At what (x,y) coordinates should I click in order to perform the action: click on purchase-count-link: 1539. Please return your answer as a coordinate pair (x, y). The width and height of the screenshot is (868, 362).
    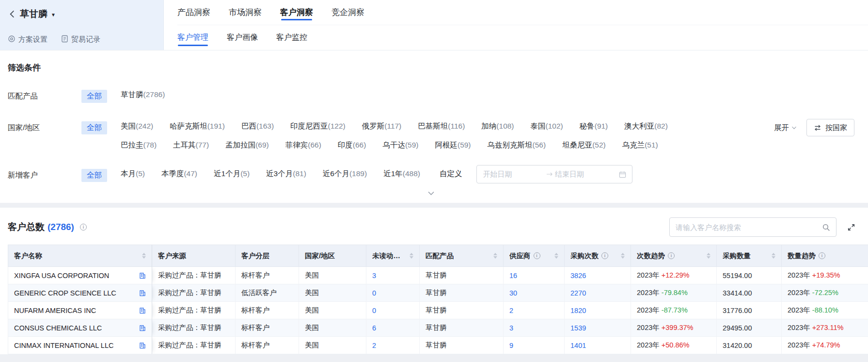
    Looking at the image, I should click on (578, 328).